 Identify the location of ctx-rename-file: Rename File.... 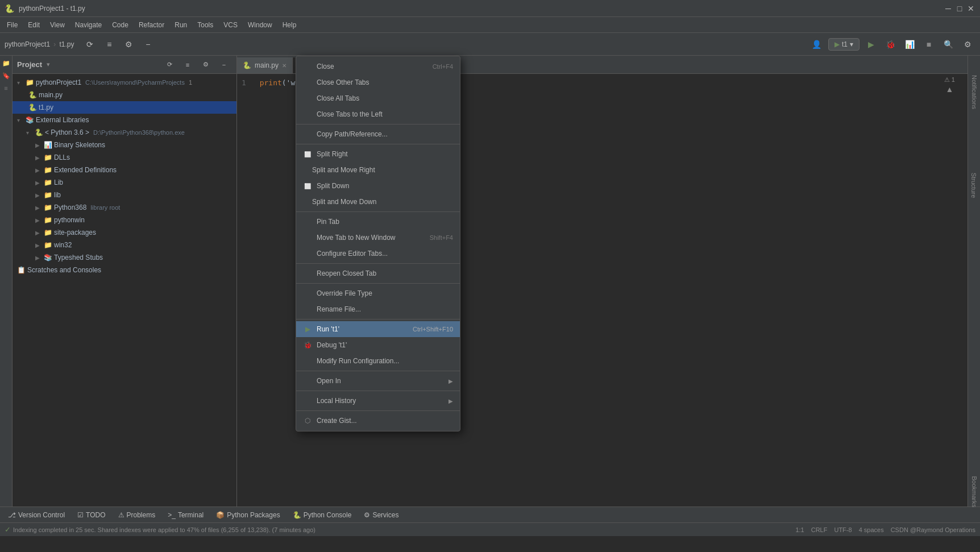
(378, 309).